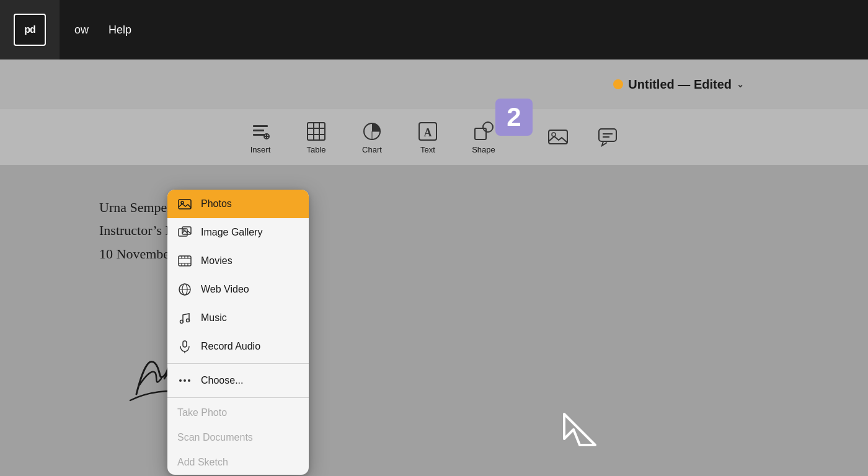 This screenshot has height=476, width=868. What do you see at coordinates (232, 232) in the screenshot?
I see `dropdown-label-image-gallery: Image Gallery` at bounding box center [232, 232].